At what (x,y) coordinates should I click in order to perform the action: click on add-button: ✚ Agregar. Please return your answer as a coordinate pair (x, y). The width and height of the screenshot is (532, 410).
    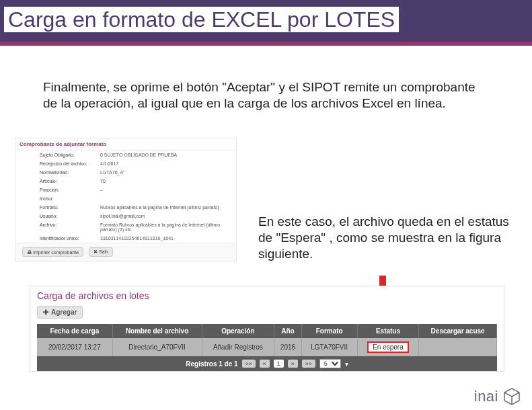
    Looking at the image, I should click on (60, 312).